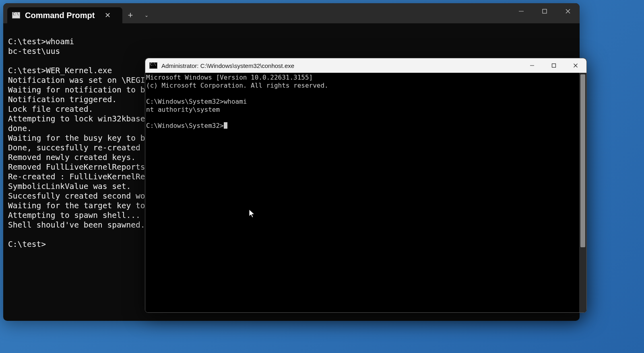 The height and width of the screenshot is (353, 644). Describe the element at coordinates (60, 15) in the screenshot. I see `tab-title: Command Prompt` at that location.